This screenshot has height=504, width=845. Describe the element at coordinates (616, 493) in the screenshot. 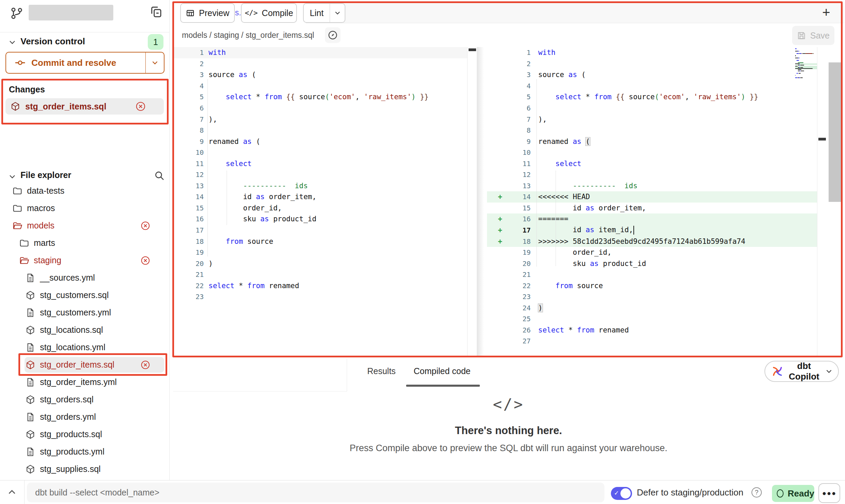

I see `check-icon: ✓` at that location.